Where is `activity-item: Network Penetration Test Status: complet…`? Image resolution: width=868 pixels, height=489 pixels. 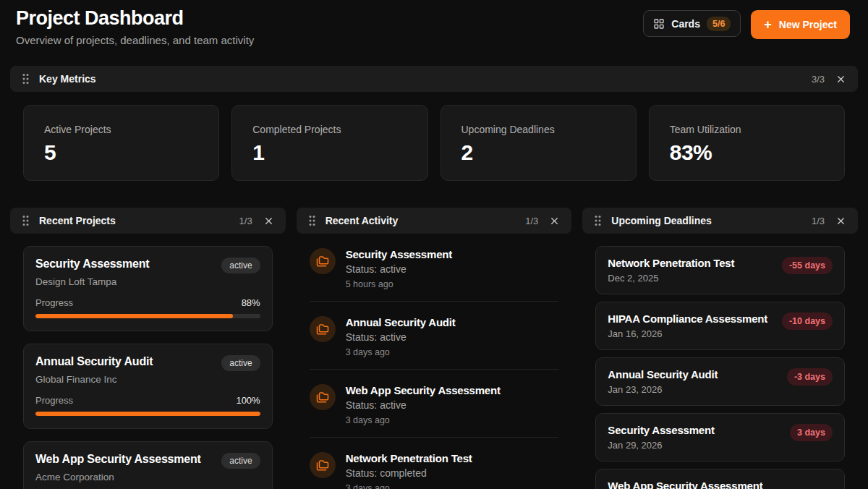 activity-item: Network Penetration Test Status: complet… is located at coordinates (434, 463).